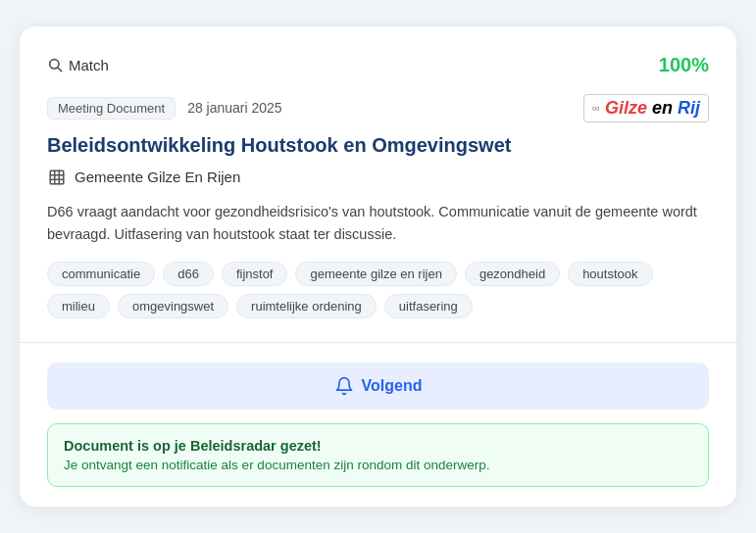 Image resolution: width=756 pixels, height=533 pixels. Describe the element at coordinates (235, 108) in the screenshot. I see `document-date: 28 januari 2025` at that location.